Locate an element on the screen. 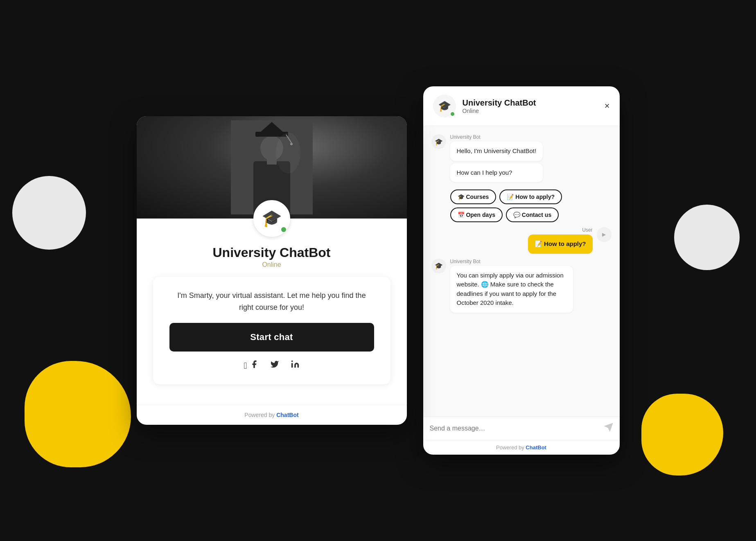 This screenshot has height=541, width=756. linkedin-icon is located at coordinates (295, 365).